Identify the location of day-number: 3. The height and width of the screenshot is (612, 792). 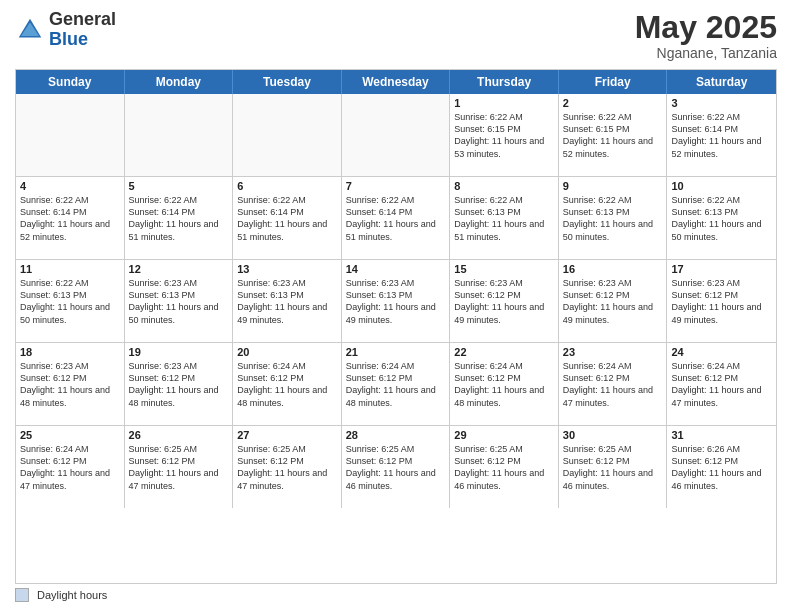
(722, 103).